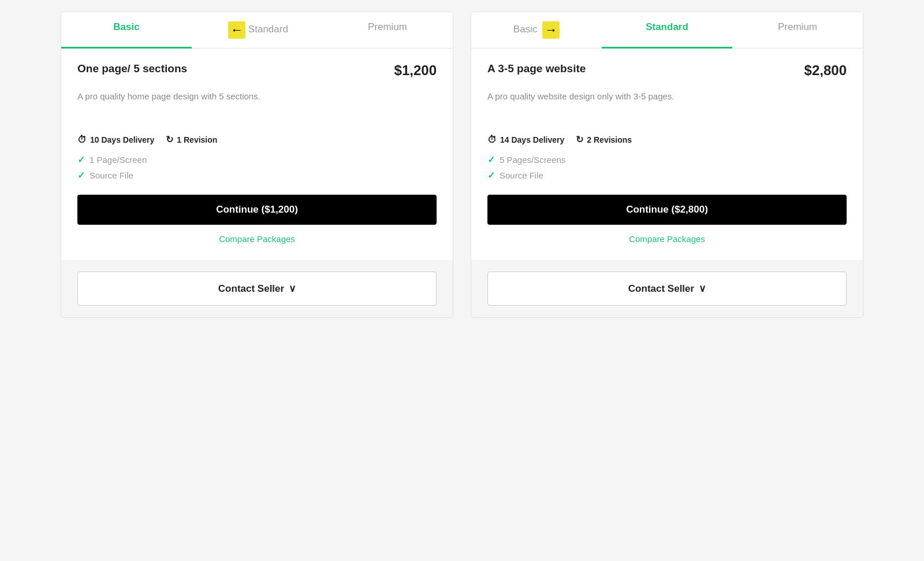 The height and width of the screenshot is (561, 924). Describe the element at coordinates (667, 210) in the screenshot. I see `right-continue-button: Continue ($2,800)` at that location.